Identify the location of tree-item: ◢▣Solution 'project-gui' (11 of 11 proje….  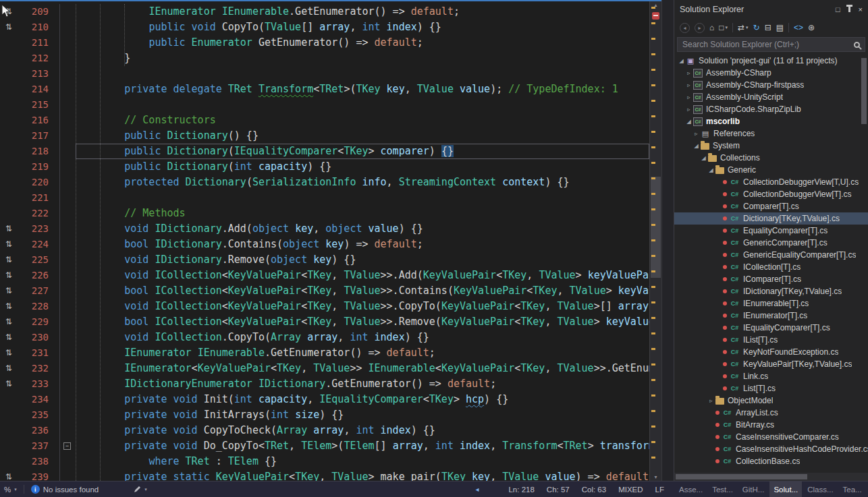
(771, 61).